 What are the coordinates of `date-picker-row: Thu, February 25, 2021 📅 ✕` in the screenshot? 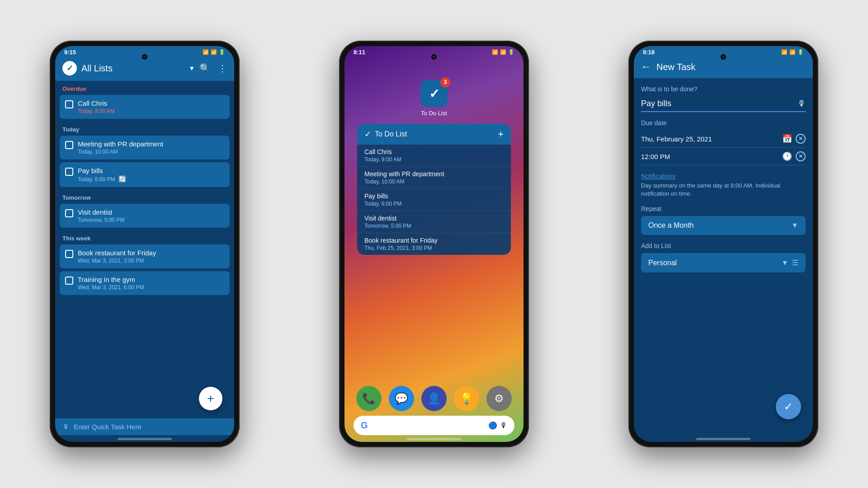 It's located at (723, 139).